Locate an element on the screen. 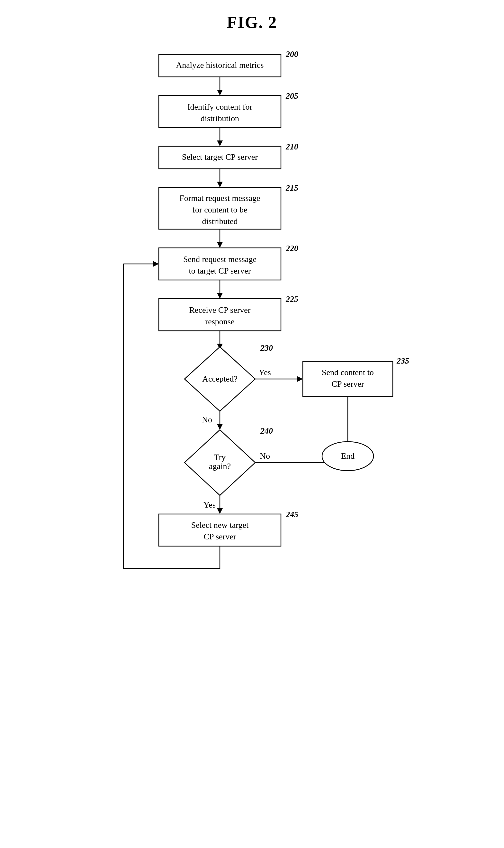  num-240: 240 is located at coordinates (267, 431).